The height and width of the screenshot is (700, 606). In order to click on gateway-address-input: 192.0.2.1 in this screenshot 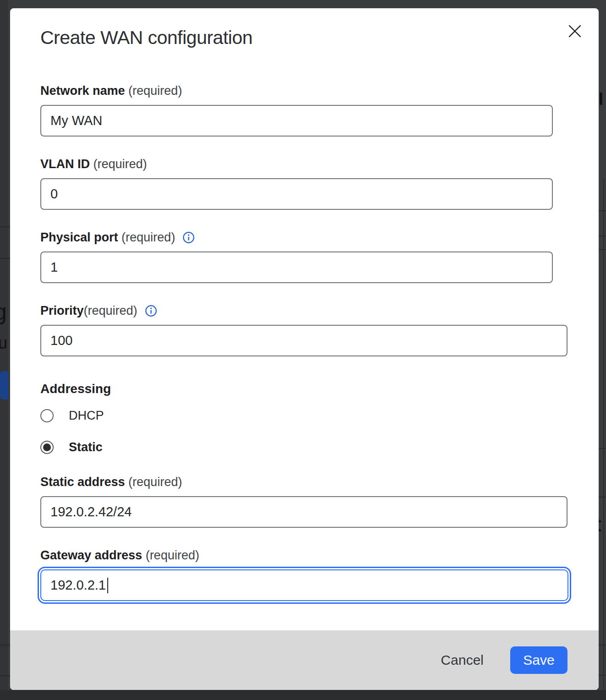, I will do `click(304, 585)`.